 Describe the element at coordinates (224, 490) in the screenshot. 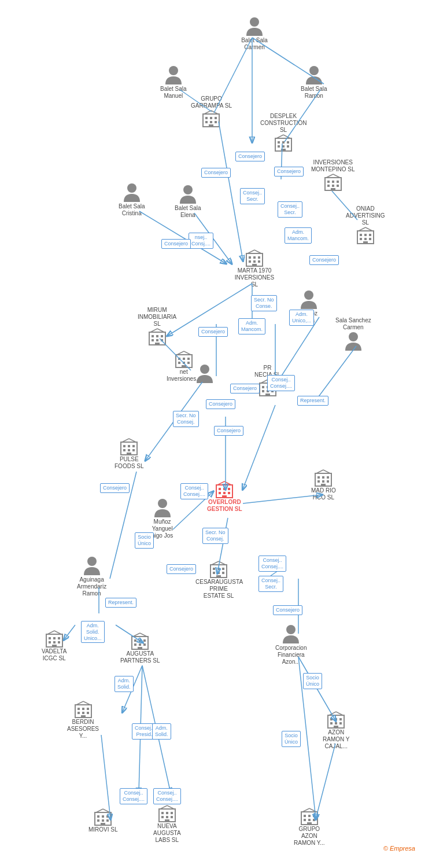

I see `building-icon-highlight` at that location.